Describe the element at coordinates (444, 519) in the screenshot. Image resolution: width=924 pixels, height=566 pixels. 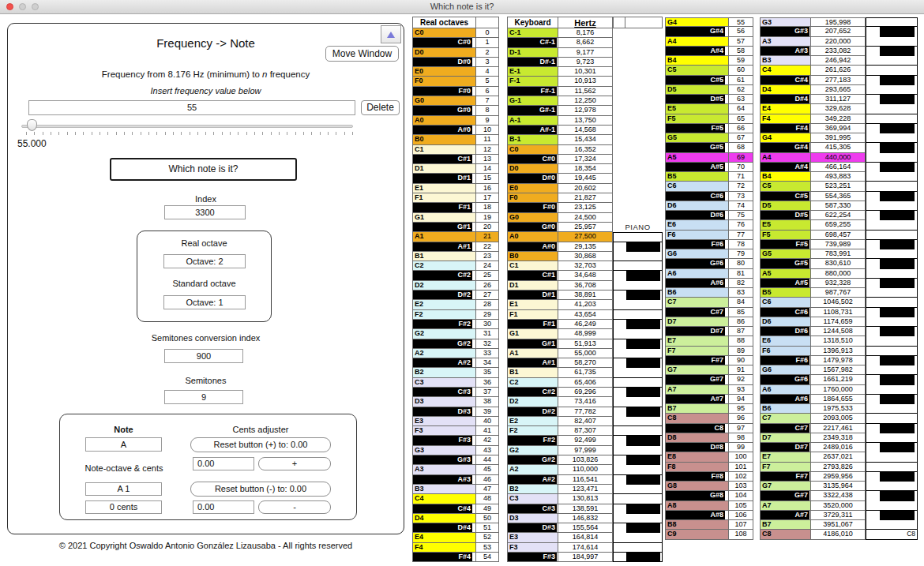
I see `note-cell: D4` at that location.